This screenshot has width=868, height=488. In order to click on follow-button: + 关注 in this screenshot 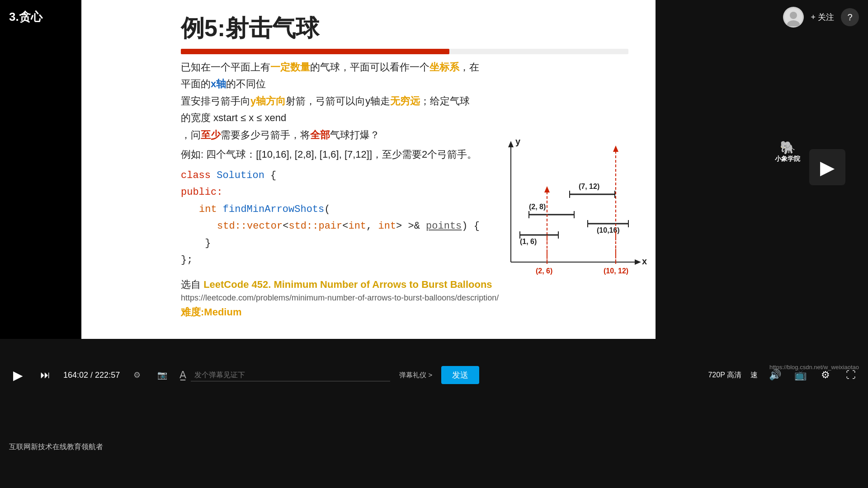, I will do `click(822, 17)`.